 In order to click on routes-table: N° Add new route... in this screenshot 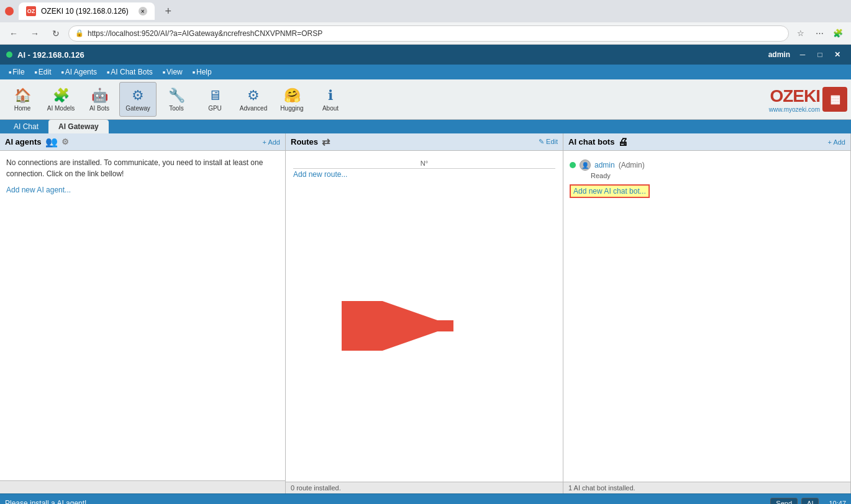, I will do `click(424, 169)`.